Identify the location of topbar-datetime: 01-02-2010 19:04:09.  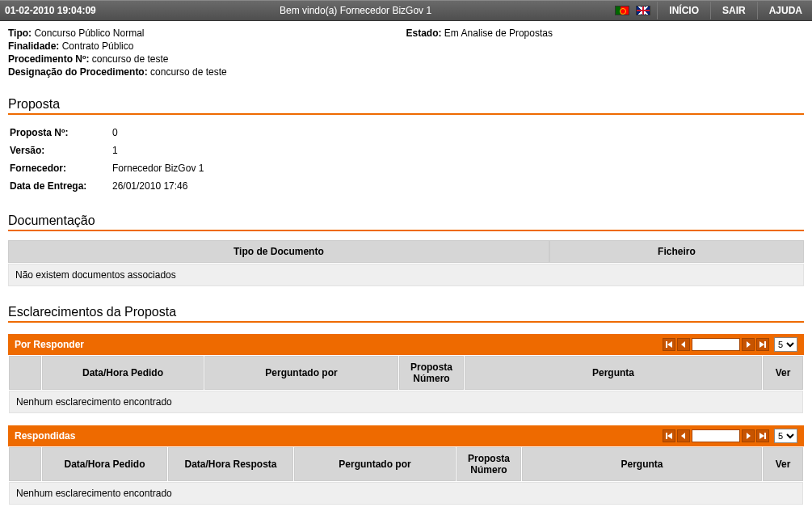
(50, 11).